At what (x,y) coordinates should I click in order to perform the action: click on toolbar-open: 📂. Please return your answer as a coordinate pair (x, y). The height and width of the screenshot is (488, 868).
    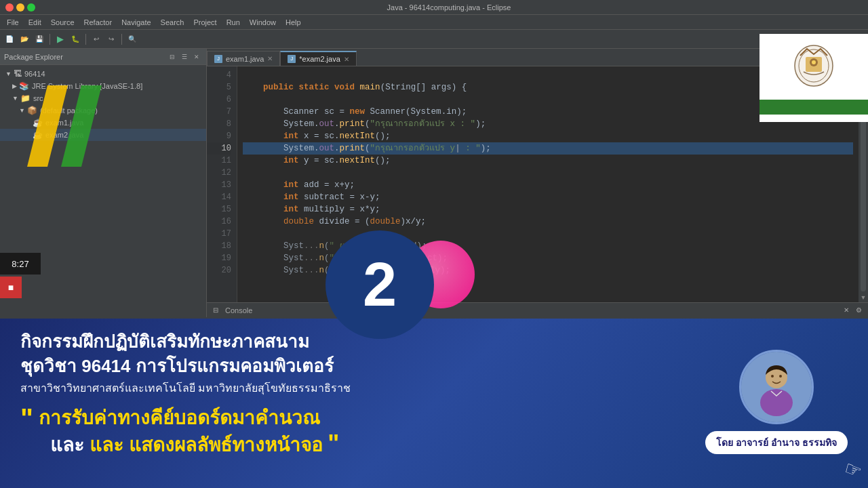
    Looking at the image, I should click on (24, 39).